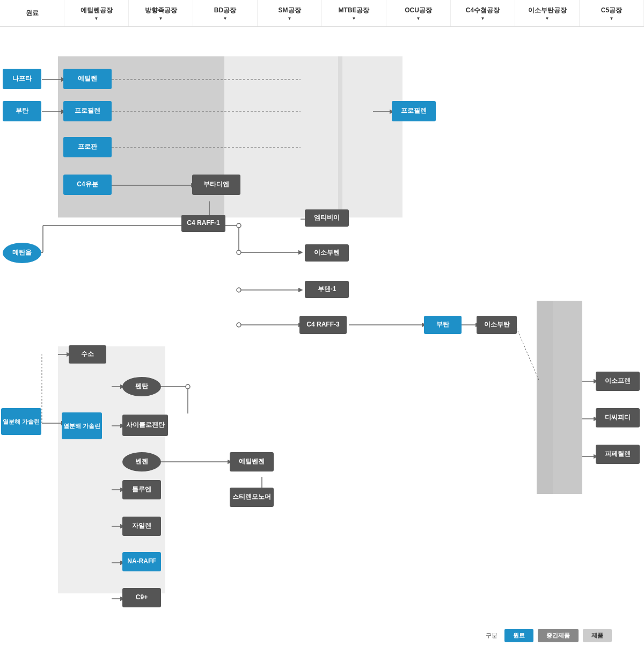 Image resolution: width=644 pixels, height=653 pixels. I want to click on bg-c5-light, so click(545, 397).